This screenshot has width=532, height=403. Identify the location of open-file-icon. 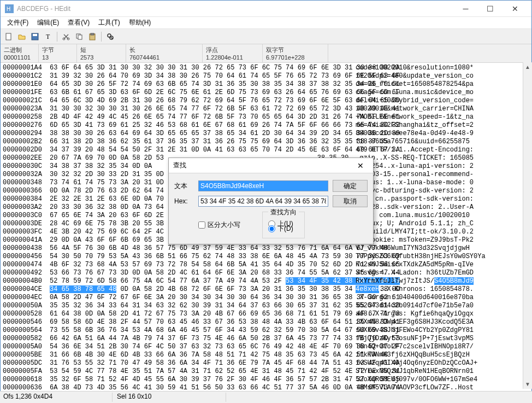
(22, 37).